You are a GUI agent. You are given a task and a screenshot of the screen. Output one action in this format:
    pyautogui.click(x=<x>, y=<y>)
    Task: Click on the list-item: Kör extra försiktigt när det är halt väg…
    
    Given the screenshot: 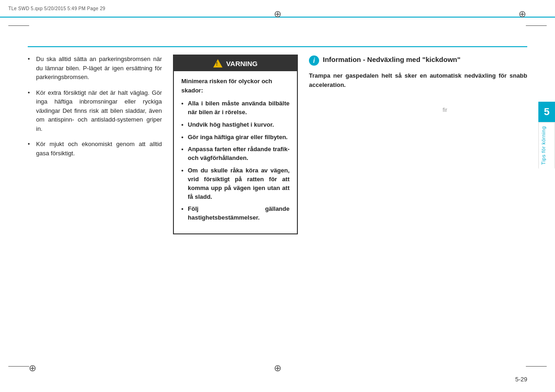 What is the action you would take?
    pyautogui.click(x=95, y=111)
    